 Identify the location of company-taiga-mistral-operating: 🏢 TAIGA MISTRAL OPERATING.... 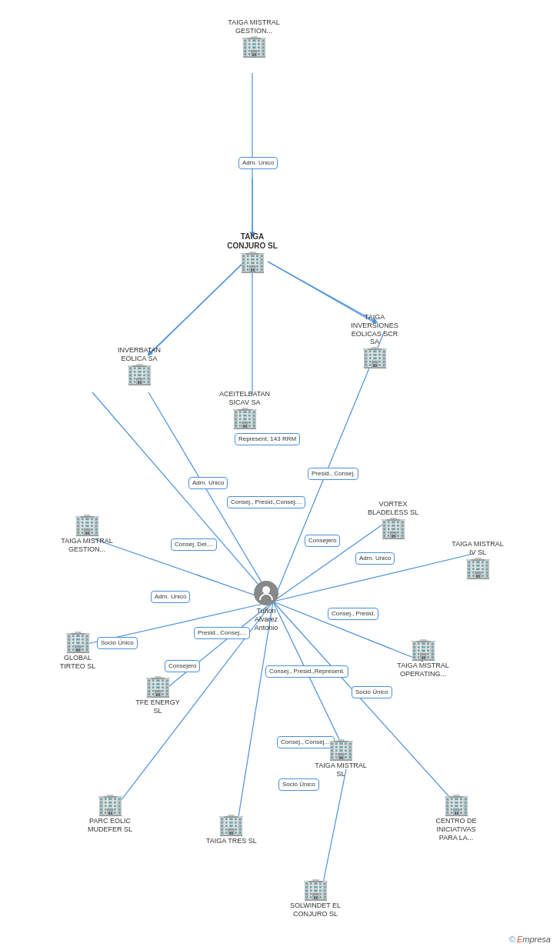
(423, 658).